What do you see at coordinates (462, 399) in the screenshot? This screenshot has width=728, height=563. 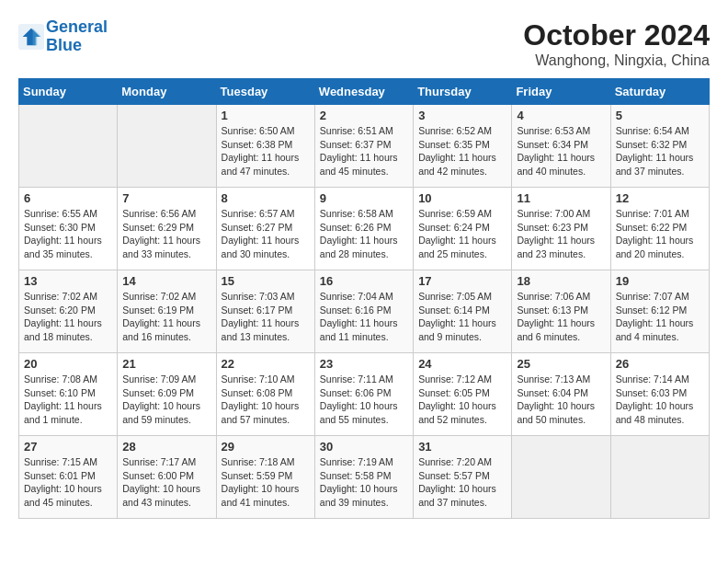 I see `day-info: Sunrise: 7:12 AM Sunset: 6:05 PM Dayligh…` at bounding box center [462, 399].